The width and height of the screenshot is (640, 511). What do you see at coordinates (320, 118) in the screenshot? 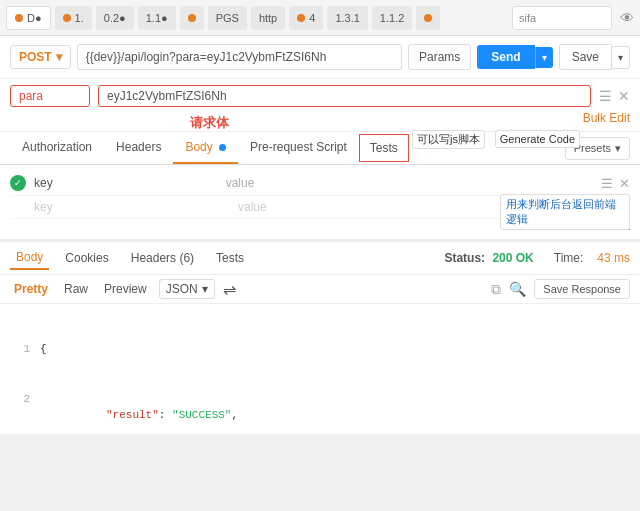
I see `bulk-edit-row: Bulk Edit` at bounding box center [320, 118].